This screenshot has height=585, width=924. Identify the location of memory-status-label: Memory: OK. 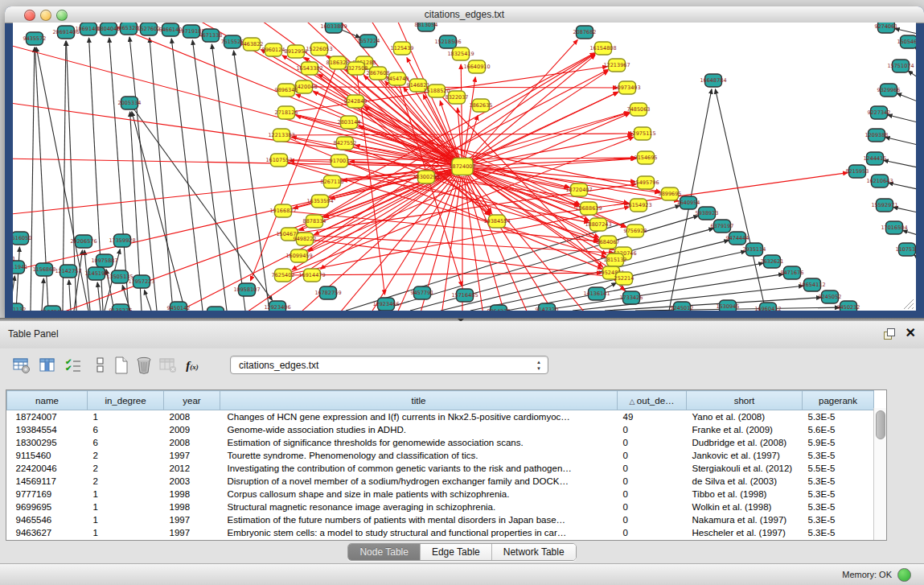
(867, 575).